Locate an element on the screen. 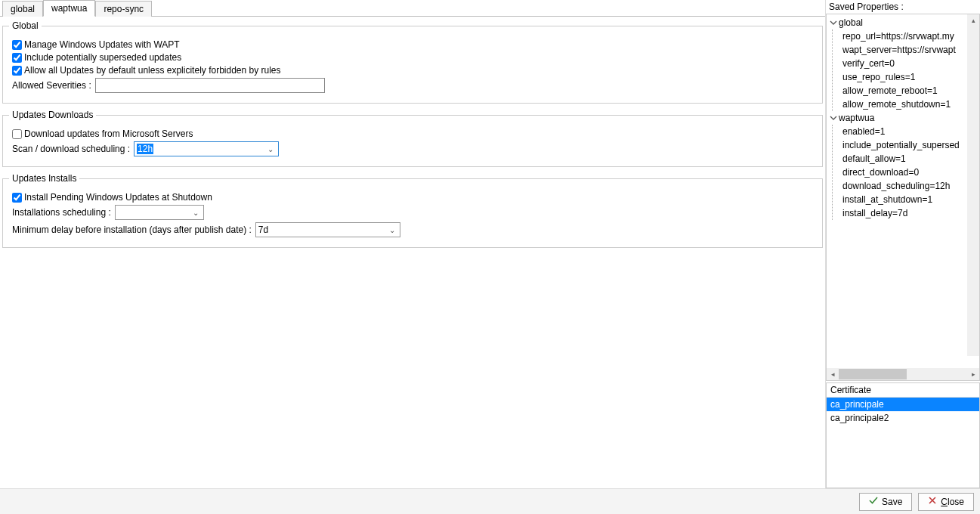 The width and height of the screenshot is (980, 514). horizontal-scrollbar: ◂ ▸ is located at coordinates (903, 374).